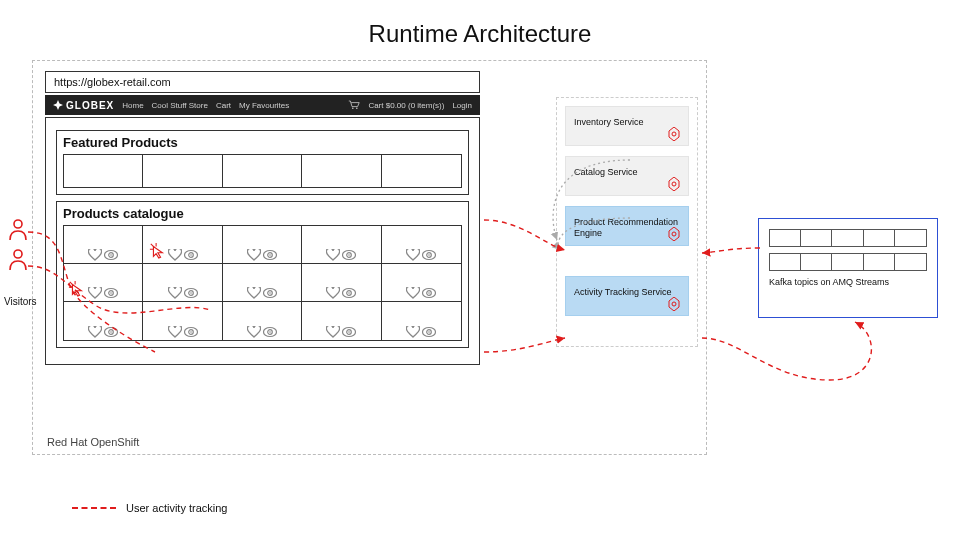  I want to click on brand-text: GLOBEX, so click(90, 106).